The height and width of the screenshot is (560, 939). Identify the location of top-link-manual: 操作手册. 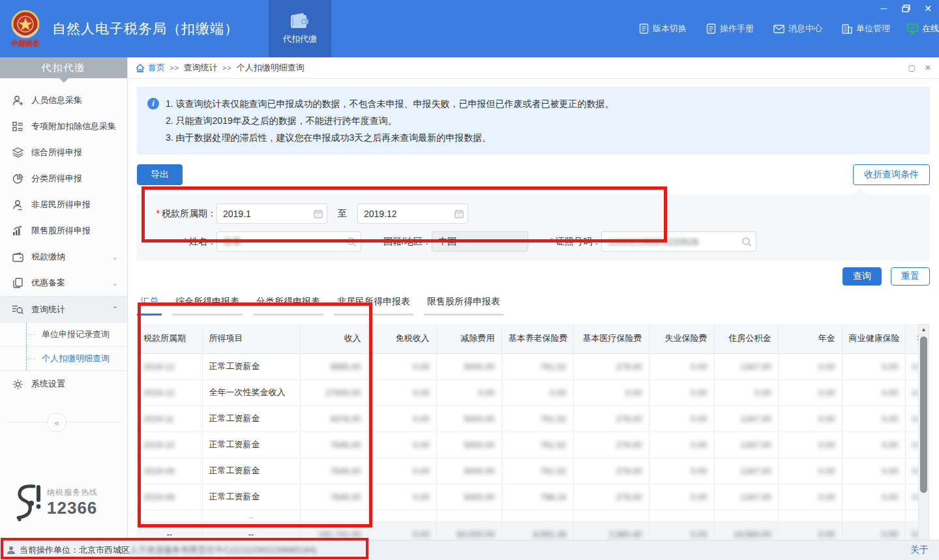
(730, 29).